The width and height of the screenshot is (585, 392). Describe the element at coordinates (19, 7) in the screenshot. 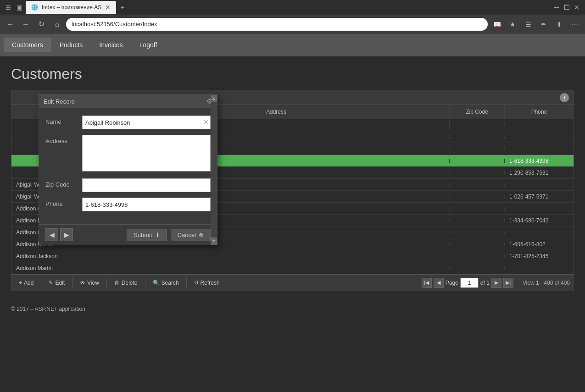

I see `tab-icon: ▣` at that location.